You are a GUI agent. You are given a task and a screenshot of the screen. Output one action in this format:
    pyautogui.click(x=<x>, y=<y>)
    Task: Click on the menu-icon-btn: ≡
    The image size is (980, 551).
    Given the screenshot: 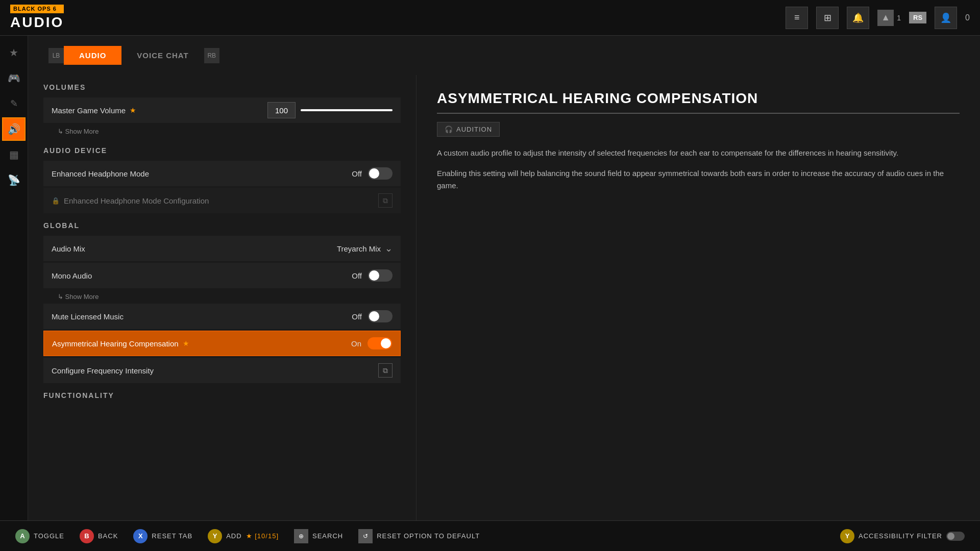 What is the action you would take?
    pyautogui.click(x=797, y=18)
    